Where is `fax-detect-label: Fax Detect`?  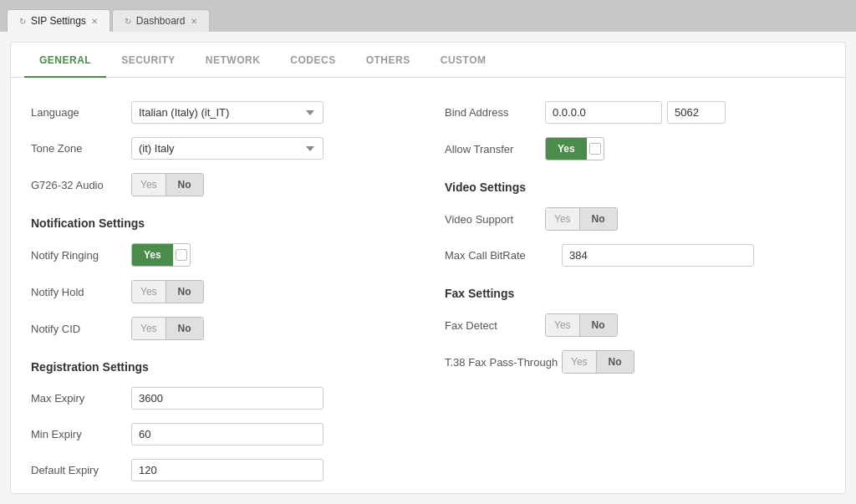
fax-detect-label: Fax Detect is located at coordinates (495, 326).